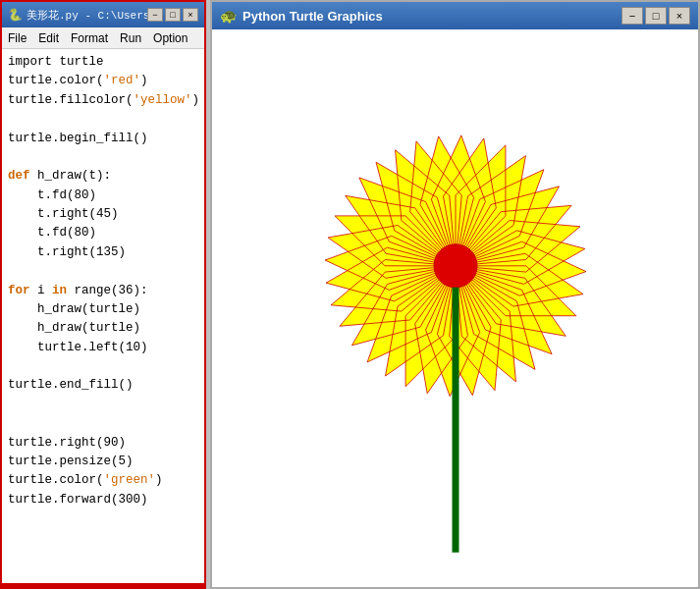  What do you see at coordinates (432, 16) in the screenshot?
I see `turtle-title-text: Python Turtle Graphics` at bounding box center [432, 16].